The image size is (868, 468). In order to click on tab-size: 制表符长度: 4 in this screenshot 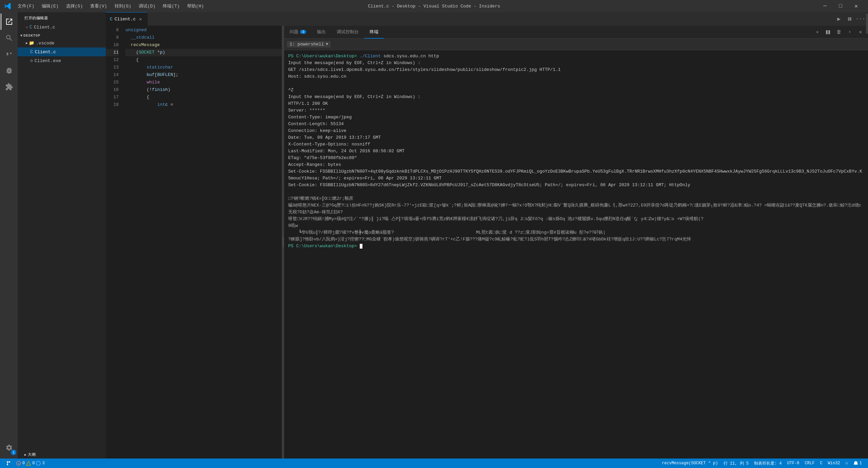, I will do `click(768, 463)`.